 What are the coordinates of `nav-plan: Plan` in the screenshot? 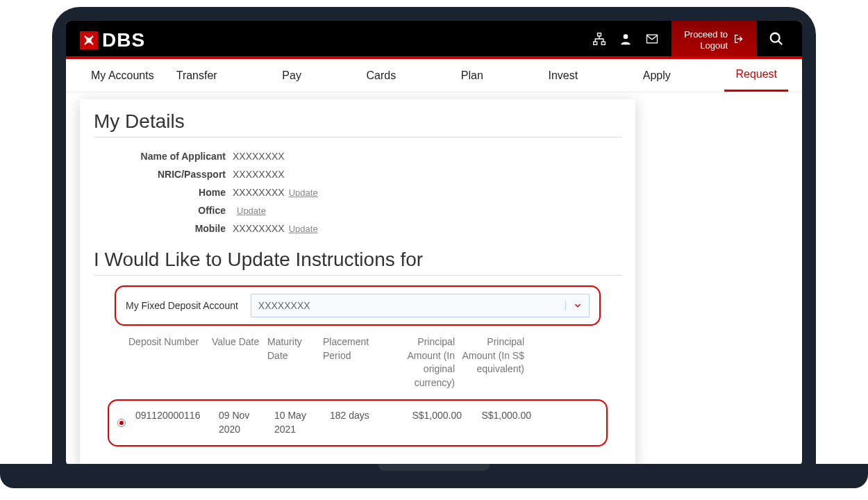 It's located at (472, 75).